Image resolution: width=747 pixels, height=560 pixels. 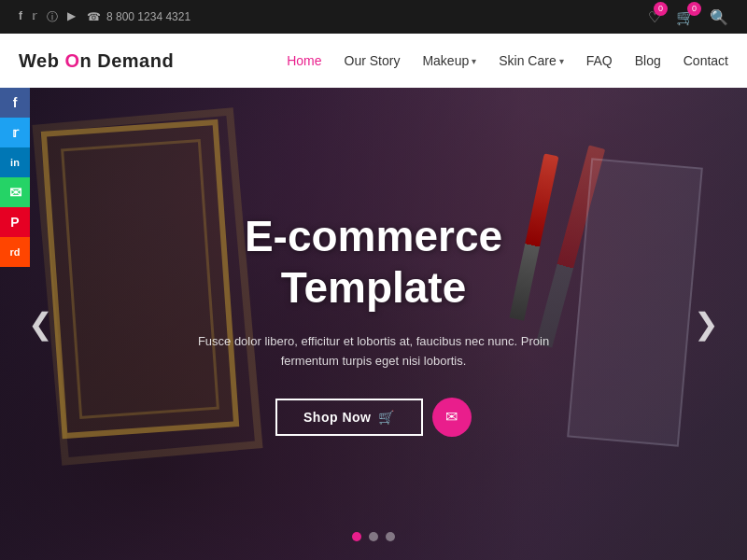 What do you see at coordinates (93, 17) in the screenshot?
I see `phone-icon: ☎` at bounding box center [93, 17].